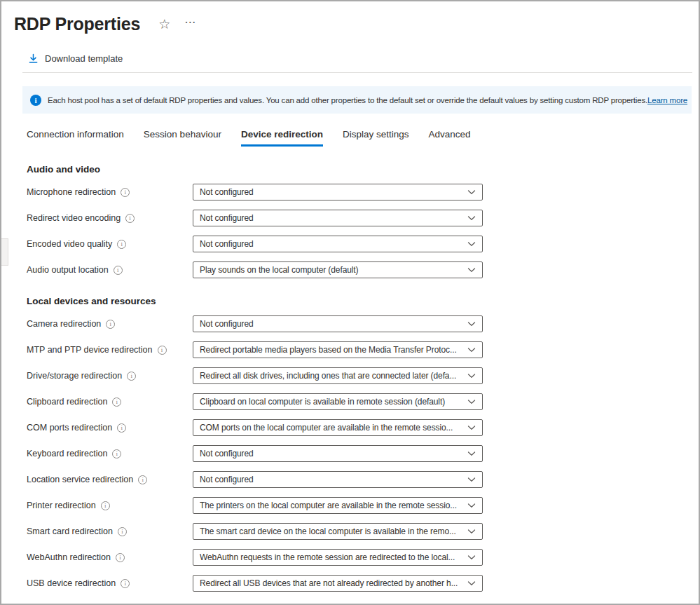  What do you see at coordinates (327, 557) in the screenshot?
I see `dropdown-value: WebAuthn requests in the remote session …` at bounding box center [327, 557].